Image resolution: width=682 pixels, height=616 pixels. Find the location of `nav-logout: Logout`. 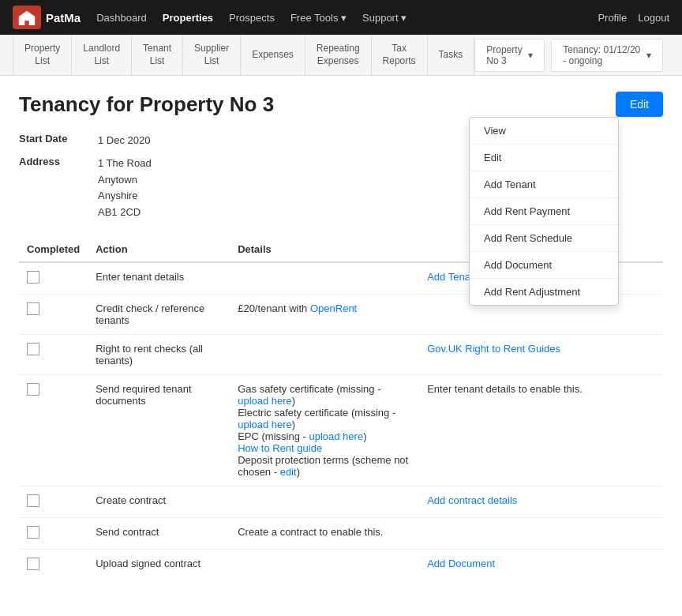

nav-logout: Logout is located at coordinates (654, 17).